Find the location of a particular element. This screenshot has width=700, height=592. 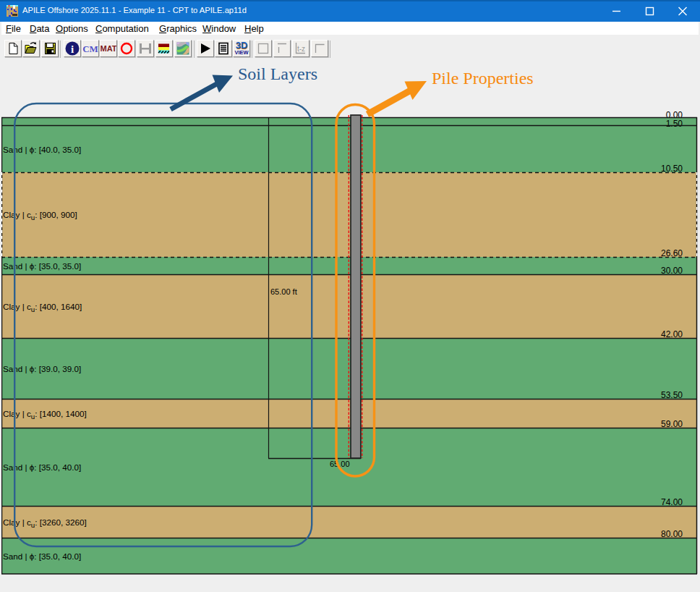

svg-text: VIEW is located at coordinates (242, 52).